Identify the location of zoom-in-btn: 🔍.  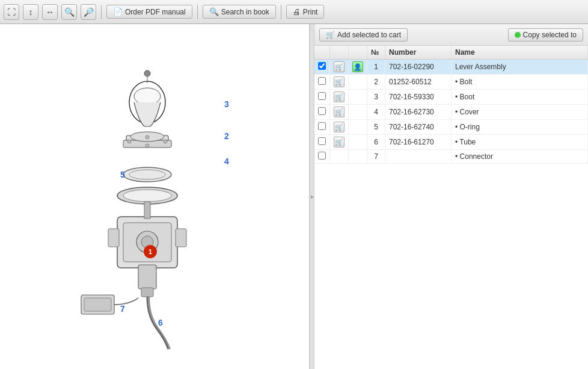
(69, 12).